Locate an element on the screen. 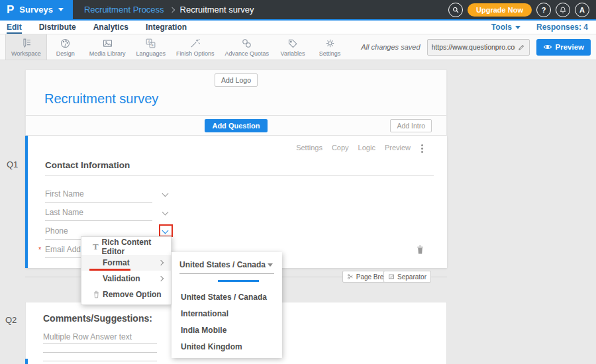 The height and width of the screenshot is (364, 596). add-question-row: Add Question Add Intro is located at coordinates (236, 125).